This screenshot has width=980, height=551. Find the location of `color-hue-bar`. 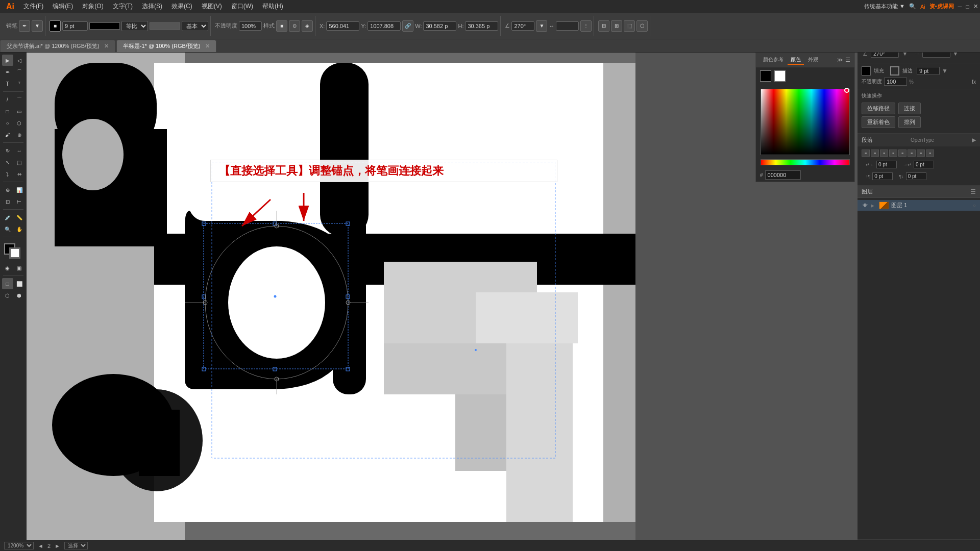

color-hue-bar is located at coordinates (805, 162).